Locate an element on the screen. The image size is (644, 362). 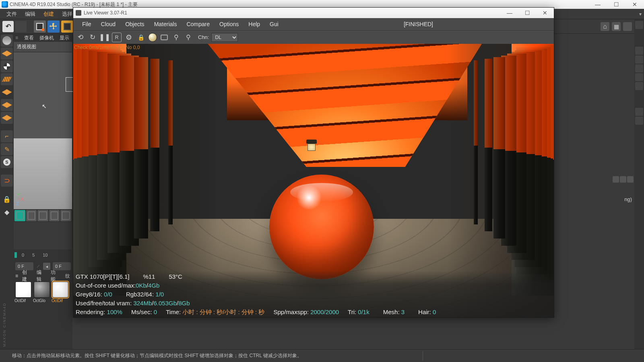
home-icon is located at coordinates (605, 27).